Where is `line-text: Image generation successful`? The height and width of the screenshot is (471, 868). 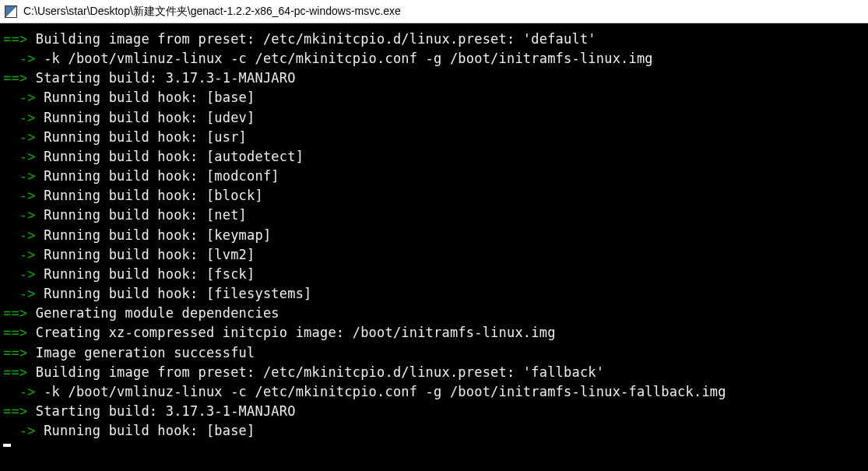
line-text: Image generation successful is located at coordinates (141, 353).